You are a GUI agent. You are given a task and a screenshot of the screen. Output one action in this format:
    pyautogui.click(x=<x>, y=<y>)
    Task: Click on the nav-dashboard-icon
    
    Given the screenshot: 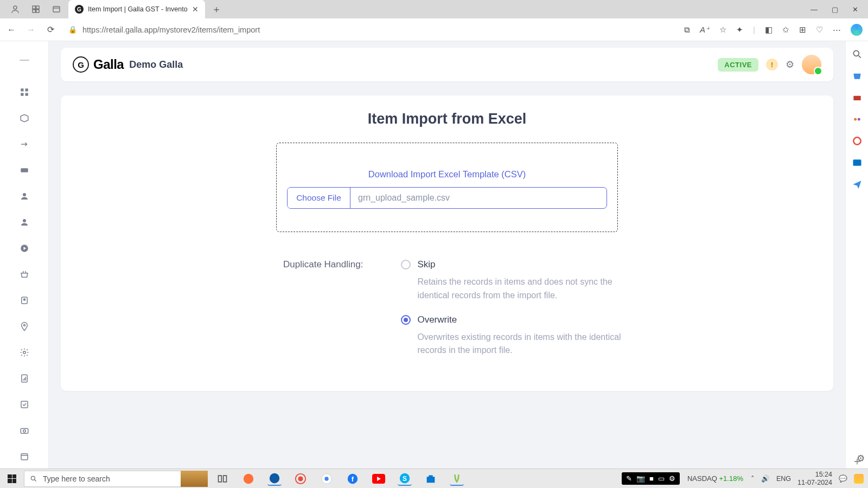 What is the action you would take?
    pyautogui.click(x=24, y=92)
    